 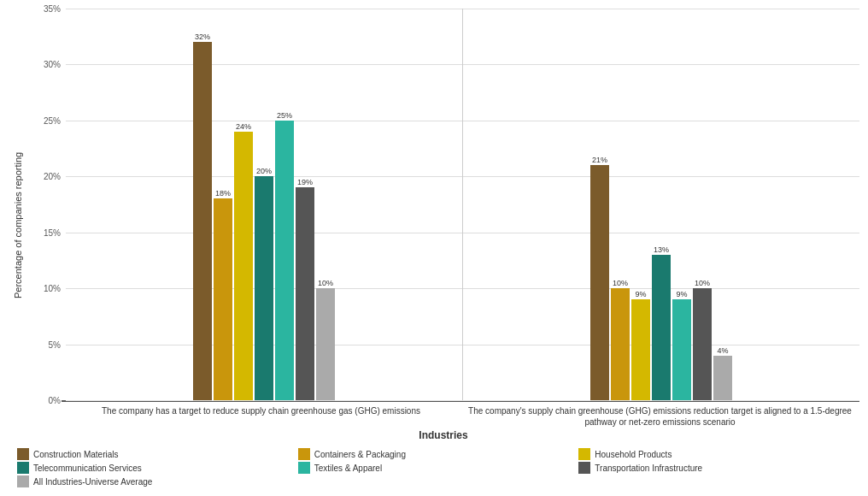 I want to click on x-axis-group-label: The company has a target to reduce suppl…, so click(x=261, y=416).